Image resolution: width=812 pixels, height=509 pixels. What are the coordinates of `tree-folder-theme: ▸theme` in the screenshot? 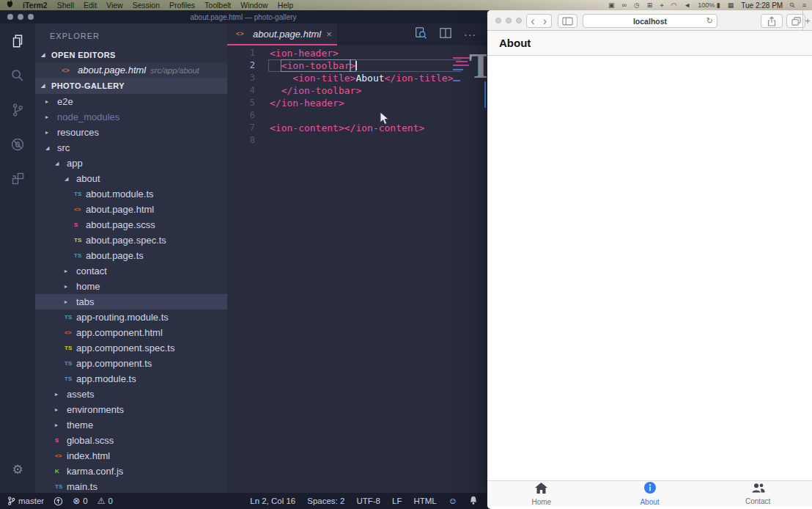 It's located at (131, 425).